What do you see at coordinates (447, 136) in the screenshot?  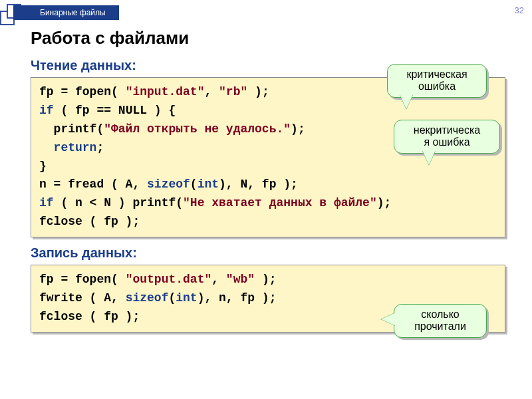 I see `callout-text: некритическа я ошибка` at bounding box center [447, 136].